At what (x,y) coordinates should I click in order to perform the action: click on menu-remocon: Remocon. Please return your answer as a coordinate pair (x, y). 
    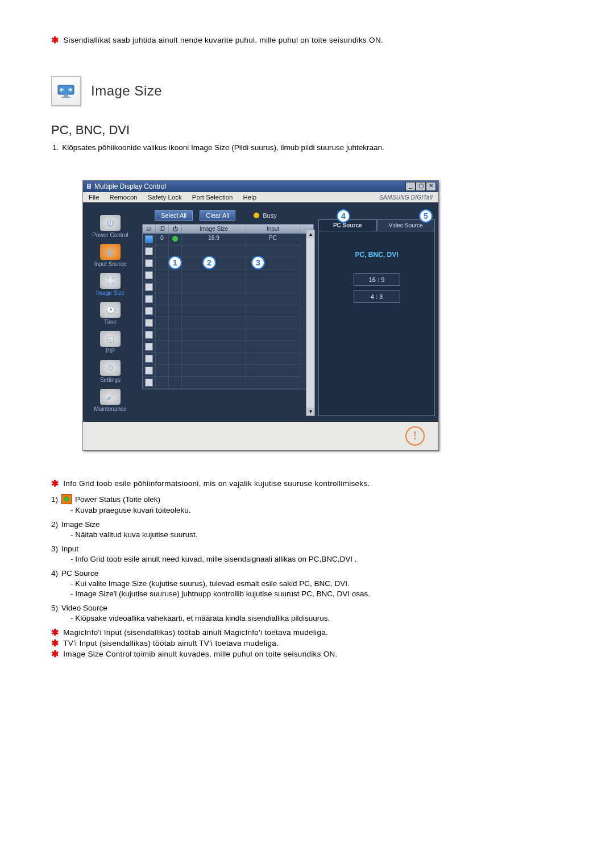
    Looking at the image, I should click on (124, 197).